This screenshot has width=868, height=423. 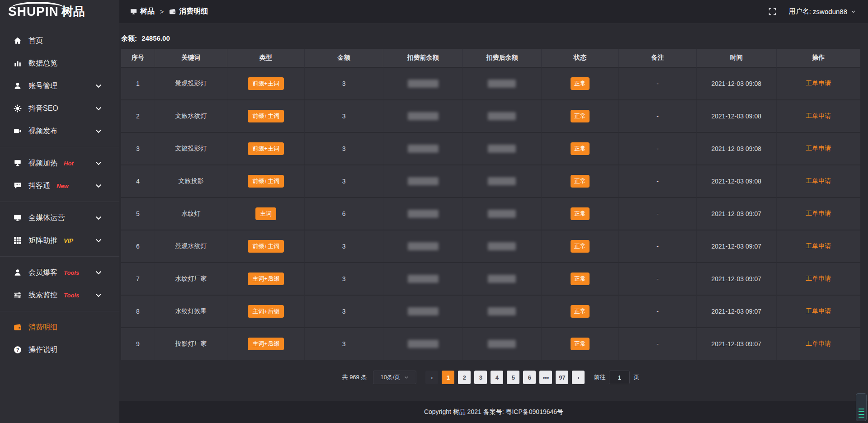 I want to click on sidebar-item-media-operation: 全媒体运营, so click(x=60, y=218).